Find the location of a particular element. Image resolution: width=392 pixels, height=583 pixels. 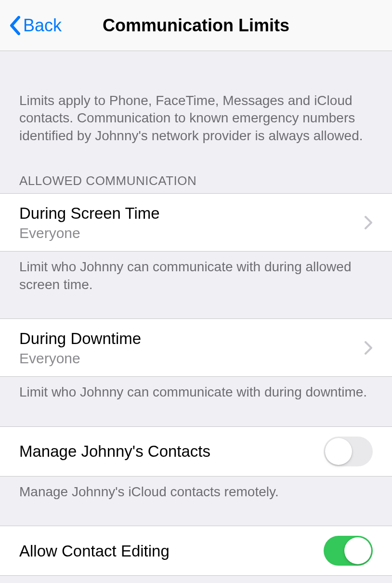

nav-bar: Back Communication Limits is located at coordinates (196, 26).